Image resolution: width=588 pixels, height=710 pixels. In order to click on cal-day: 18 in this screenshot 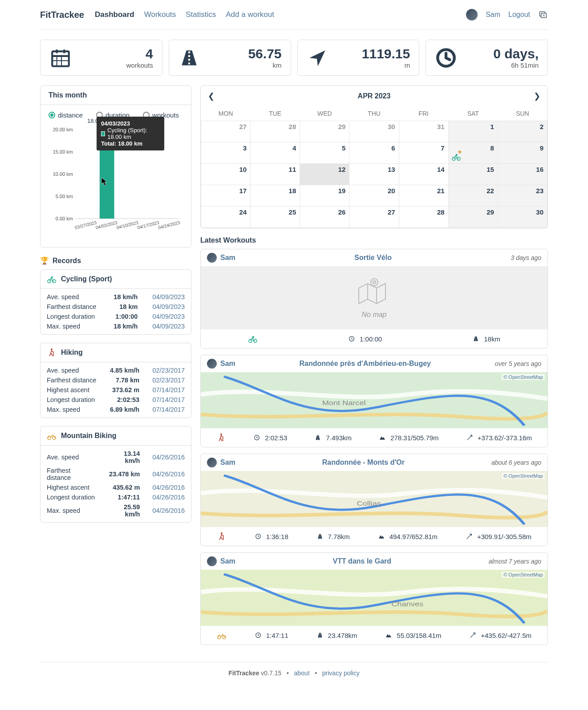, I will do `click(275, 196)`.